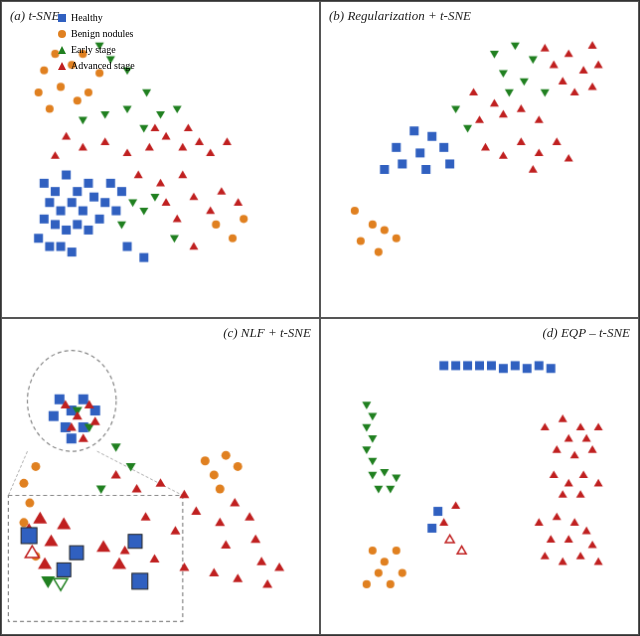  What do you see at coordinates (587, 333) in the screenshot?
I see `panel-d-title: (d) EQP – t-SNE` at bounding box center [587, 333].